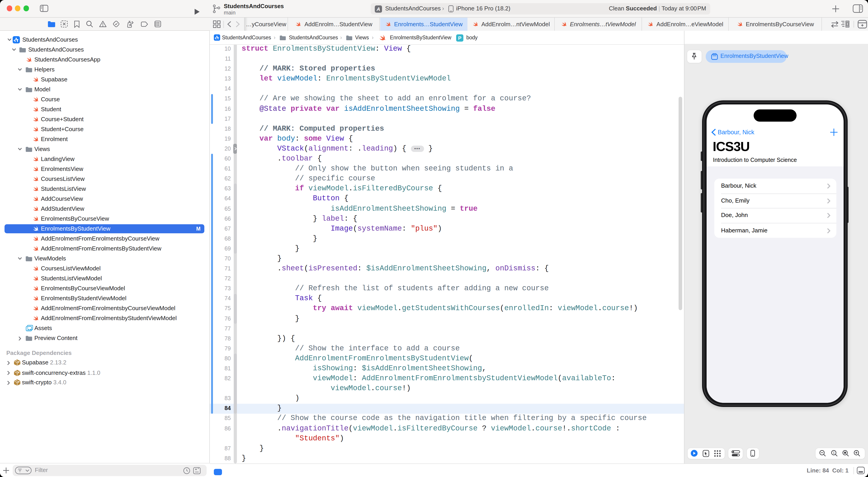 The width and height of the screenshot is (868, 477). Describe the element at coordinates (378, 9) in the screenshot. I see `svg-text: A` at that location.